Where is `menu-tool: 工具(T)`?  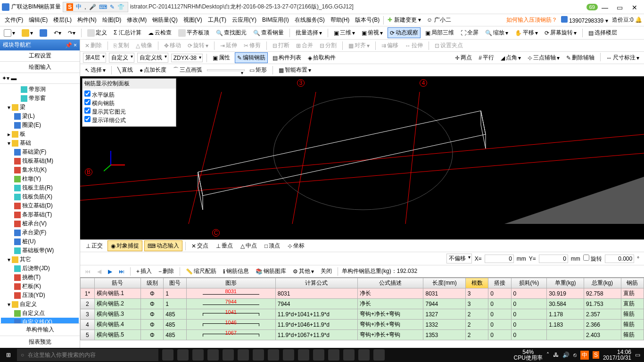 menu-tool: 工具(T) is located at coordinates (217, 20).